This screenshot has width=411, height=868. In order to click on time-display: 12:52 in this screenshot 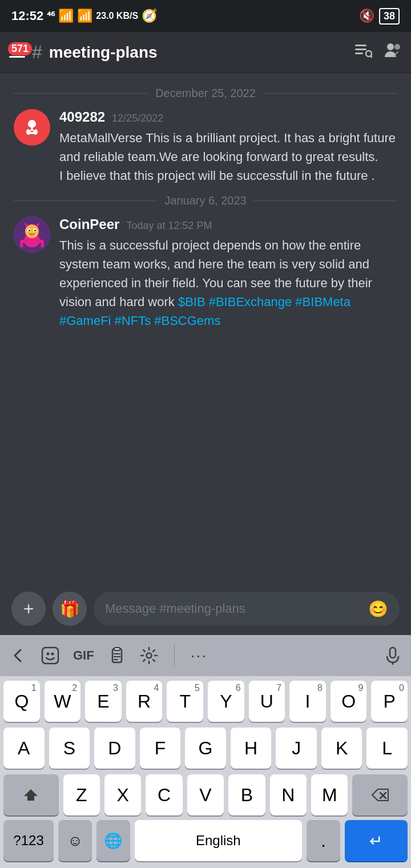, I will do `click(27, 16)`.